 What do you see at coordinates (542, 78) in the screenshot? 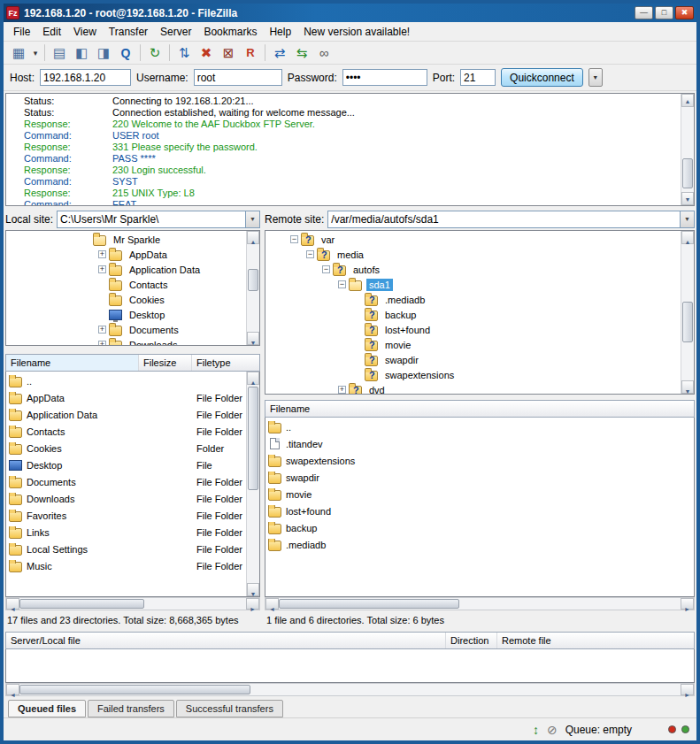
I see `quickconnect-button: Quickconnect` at bounding box center [542, 78].